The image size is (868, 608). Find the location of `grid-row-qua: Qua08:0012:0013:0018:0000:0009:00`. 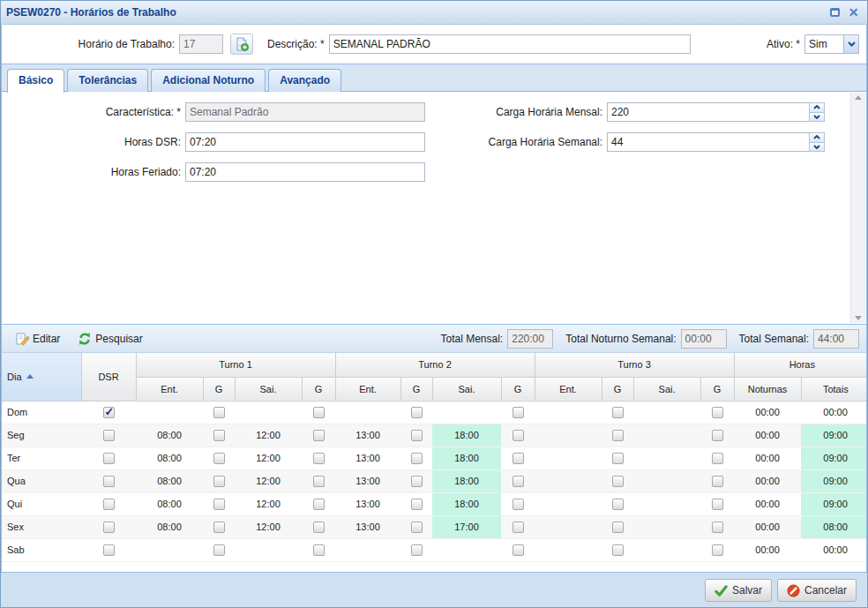

grid-row-qua: Qua08:0012:0013:0018:0000:0009:00 is located at coordinates (434, 481).